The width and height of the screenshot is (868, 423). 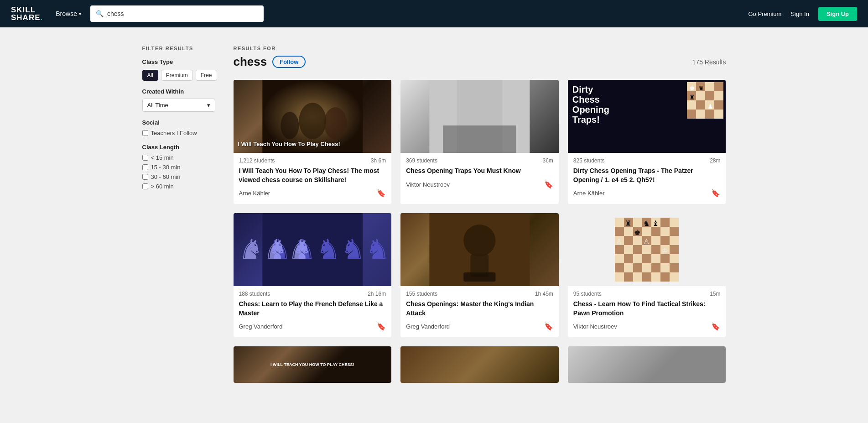 What do you see at coordinates (421, 294) in the screenshot?
I see `course-students: 155 students` at bounding box center [421, 294].